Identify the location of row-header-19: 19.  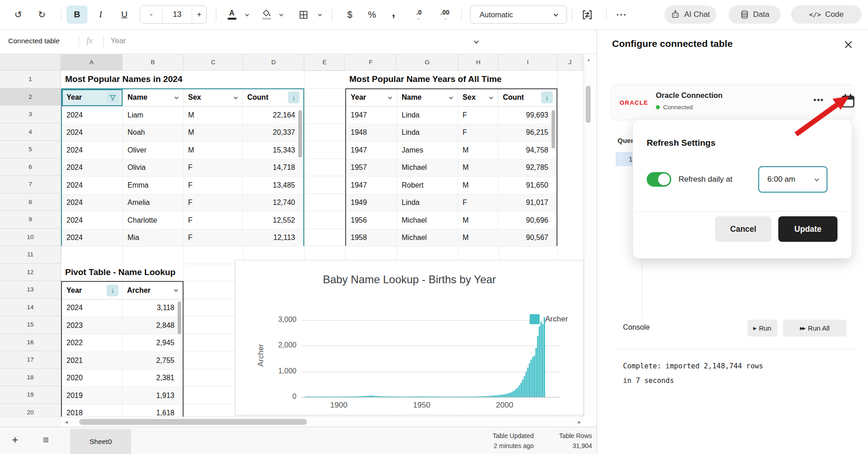
(31, 395).